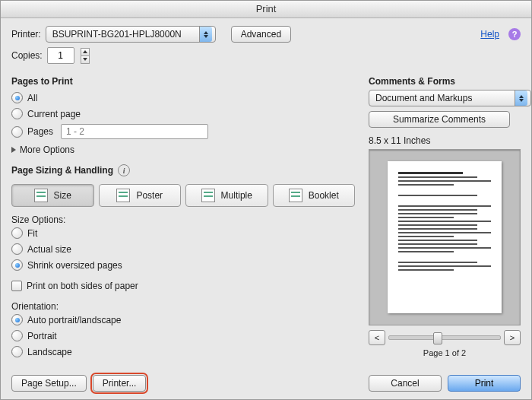 The height and width of the screenshot is (400, 532). I want to click on radio-actual: Actual size, so click(183, 249).